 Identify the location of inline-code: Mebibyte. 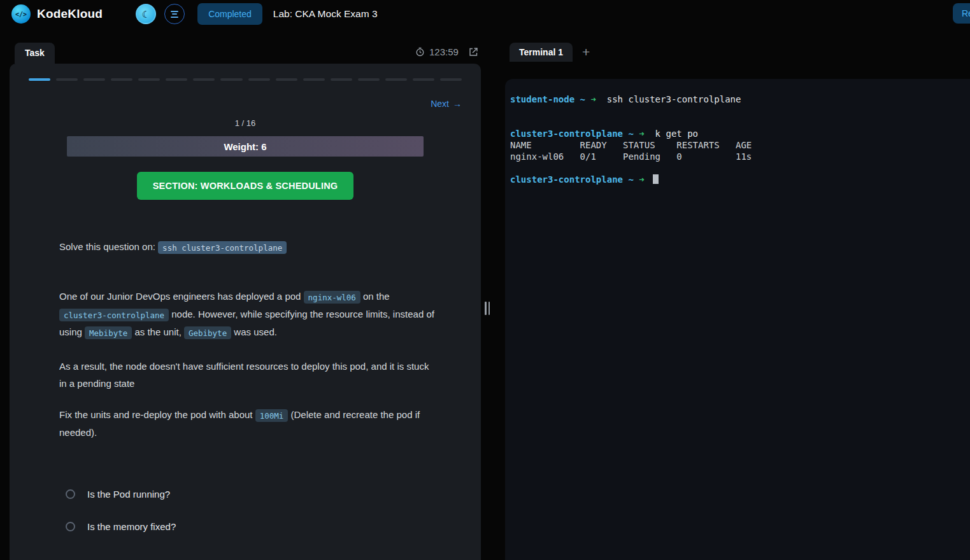
(108, 333).